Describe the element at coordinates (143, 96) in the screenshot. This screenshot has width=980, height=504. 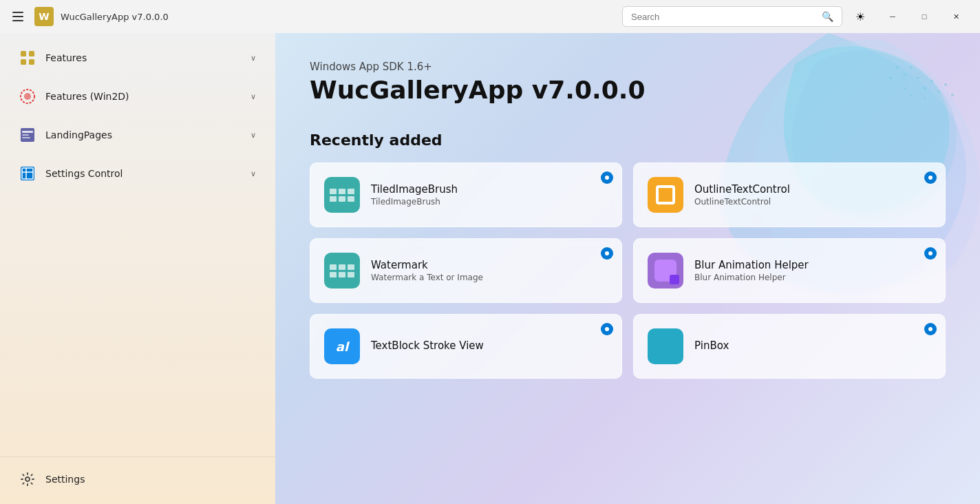
I see `sidebar-item-features-win2d-label: Features (Win2D)` at that location.